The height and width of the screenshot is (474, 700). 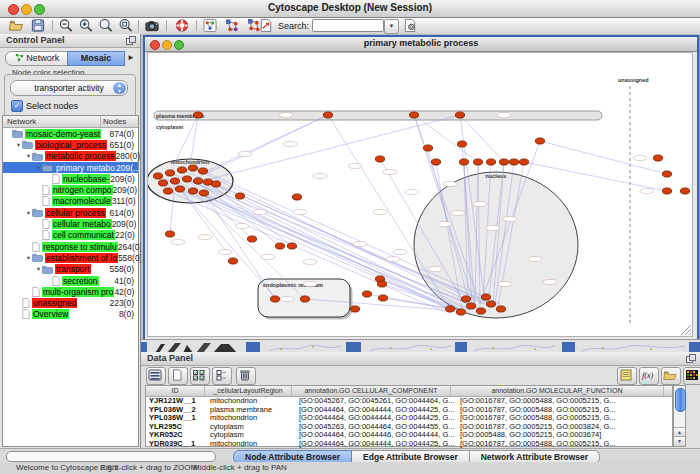 I want to click on column-selector-icon, so click(x=156, y=376).